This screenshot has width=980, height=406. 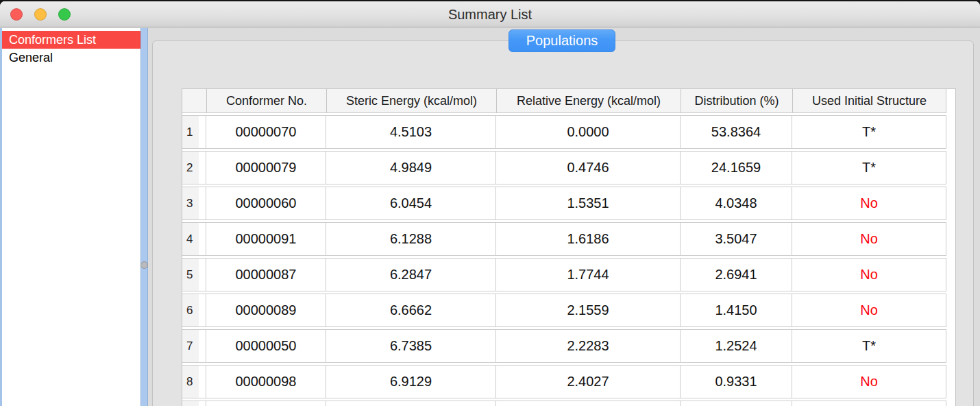 What do you see at coordinates (569, 239) in the screenshot?
I see `table-row: 4 00000091 6.1288 1.6186 3.5047 No` at bounding box center [569, 239].